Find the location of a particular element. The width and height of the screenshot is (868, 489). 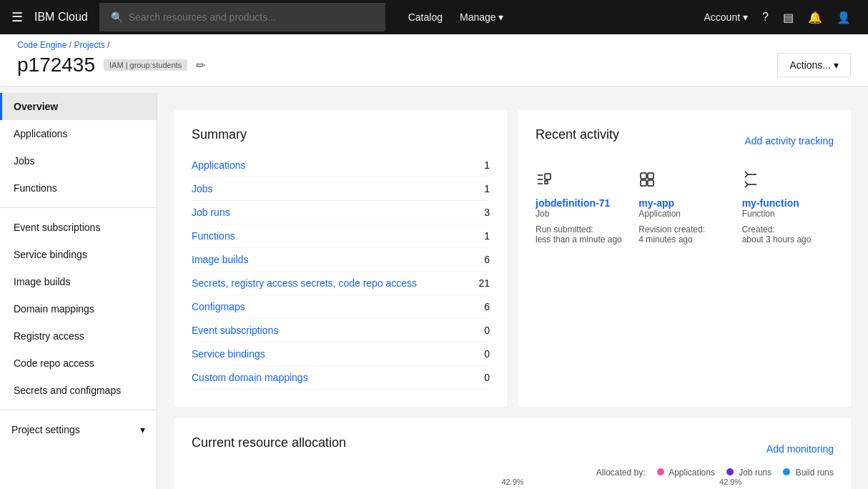

summary-row: Service bindings 0 is located at coordinates (340, 355).